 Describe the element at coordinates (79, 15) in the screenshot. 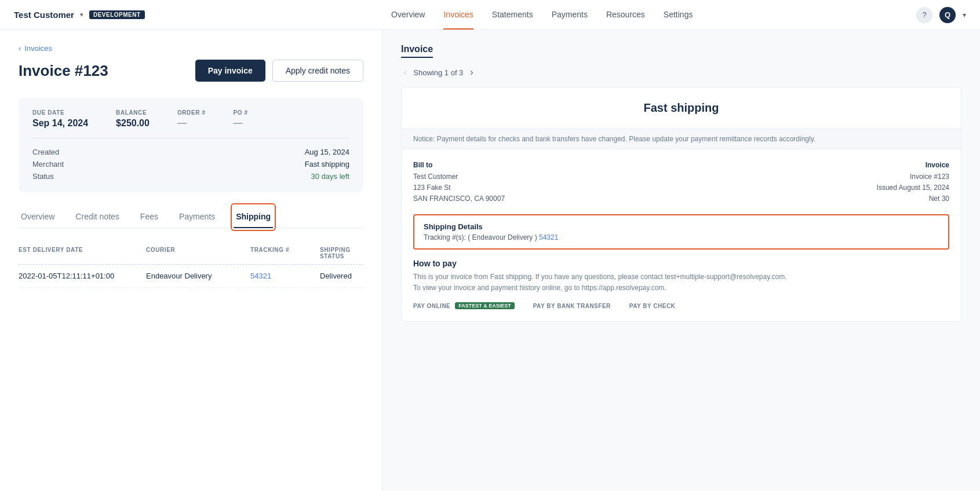

I see `brand-area: Test Customer ▾ DEVELOPMENT` at that location.